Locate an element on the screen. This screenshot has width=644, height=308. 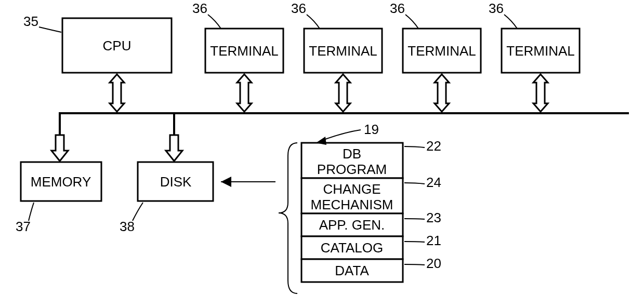
memory-block: MEMORY is located at coordinates (61, 182).